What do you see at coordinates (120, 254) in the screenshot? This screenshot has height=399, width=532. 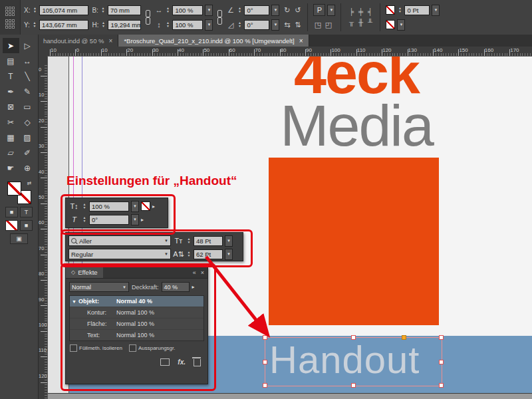 I see `font-style-dropdown: Regular ▼` at bounding box center [120, 254].